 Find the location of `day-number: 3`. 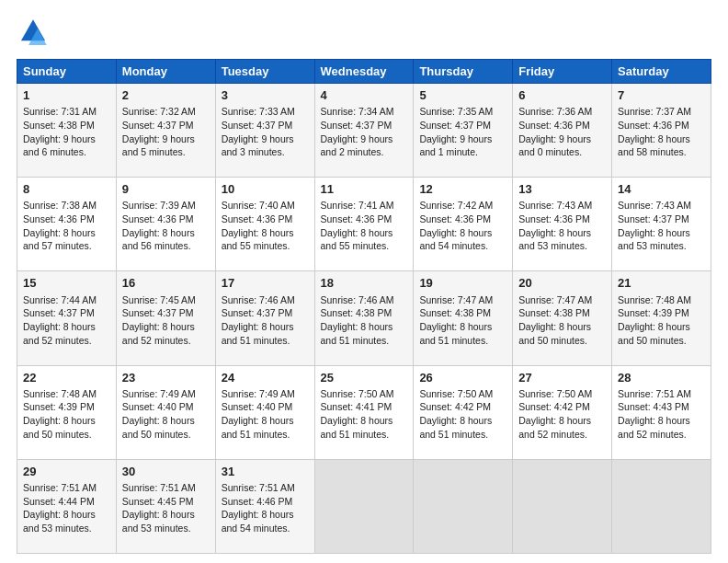

day-number: 3 is located at coordinates (265, 96).